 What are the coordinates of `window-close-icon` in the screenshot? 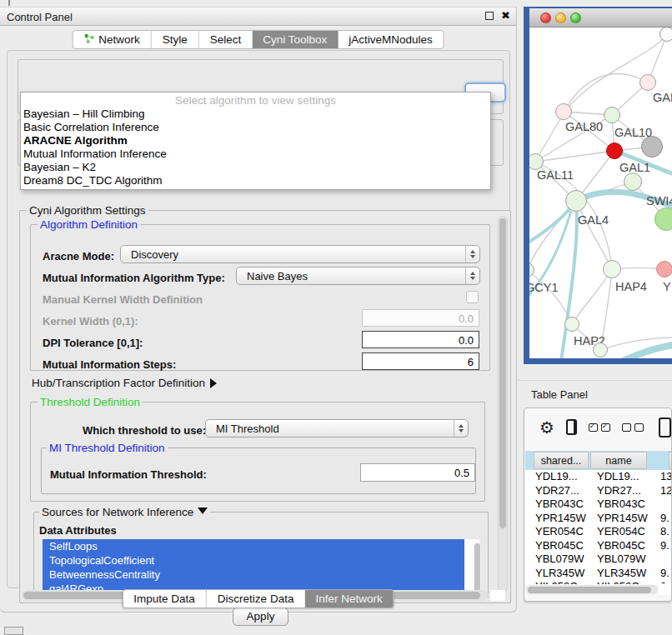 It's located at (545, 18).